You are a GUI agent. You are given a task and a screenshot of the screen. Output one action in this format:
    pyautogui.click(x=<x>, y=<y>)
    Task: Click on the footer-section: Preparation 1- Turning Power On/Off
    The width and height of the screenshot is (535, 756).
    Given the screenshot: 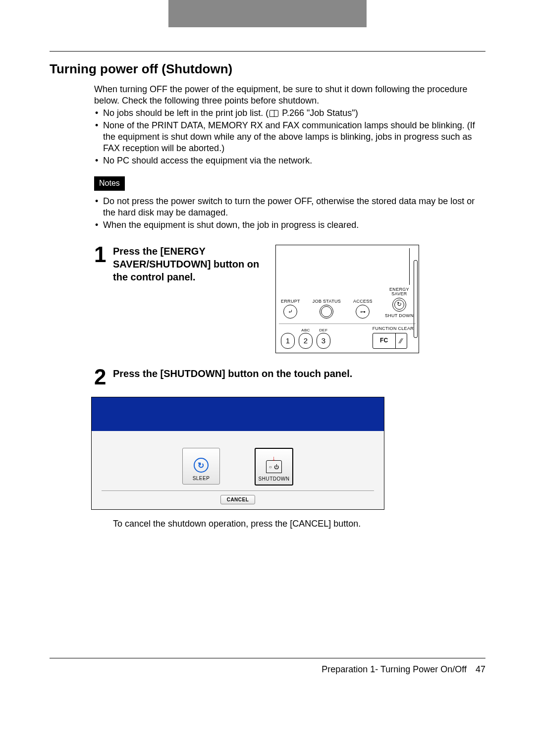 What is the action you would take?
    pyautogui.click(x=394, y=670)
    